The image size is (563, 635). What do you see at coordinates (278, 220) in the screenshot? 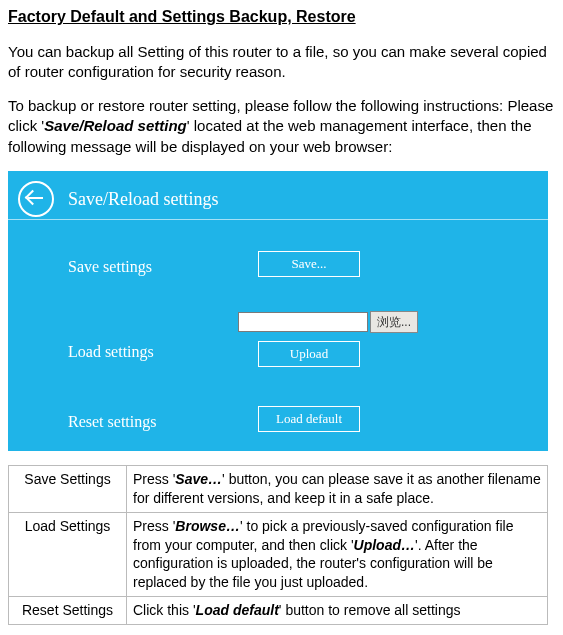
I see `panel-divider` at bounding box center [278, 220].